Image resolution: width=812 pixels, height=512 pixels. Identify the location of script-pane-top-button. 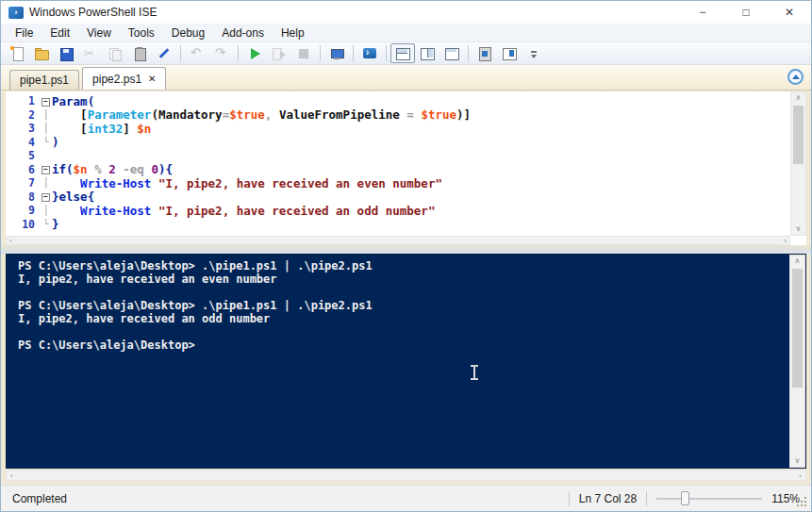
(403, 53).